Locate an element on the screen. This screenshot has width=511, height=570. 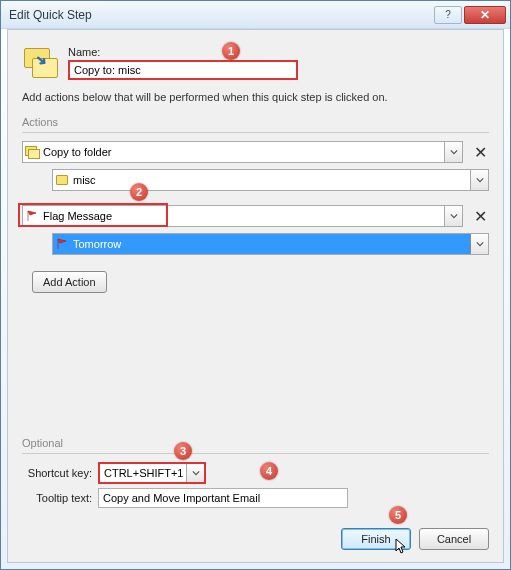
action-row: Copy to folder ✕ is located at coordinates (256, 152).